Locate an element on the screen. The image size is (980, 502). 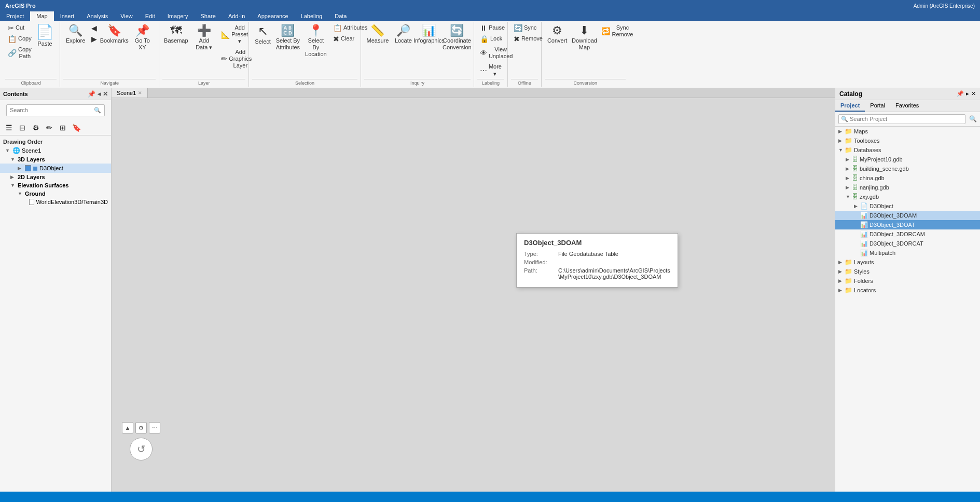
remove-button: ✖ Remove is located at coordinates (524, 39).